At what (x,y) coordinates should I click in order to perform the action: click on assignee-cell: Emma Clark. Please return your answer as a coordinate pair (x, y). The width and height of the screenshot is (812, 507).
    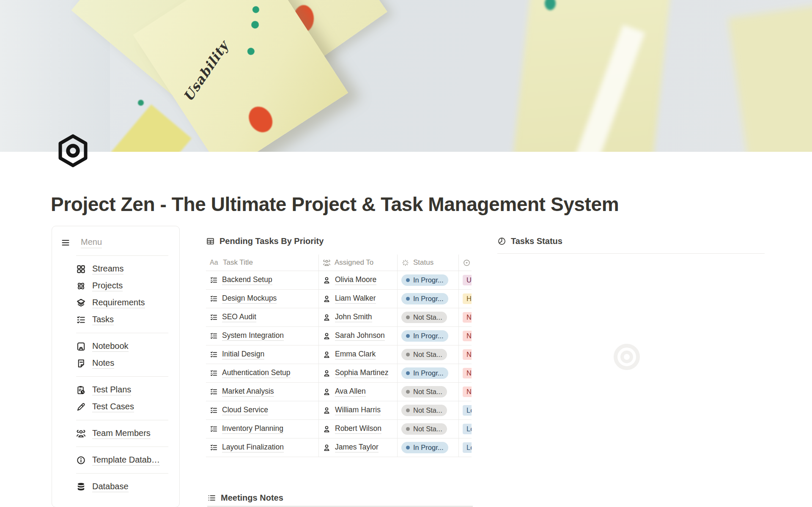
    Looking at the image, I should click on (358, 354).